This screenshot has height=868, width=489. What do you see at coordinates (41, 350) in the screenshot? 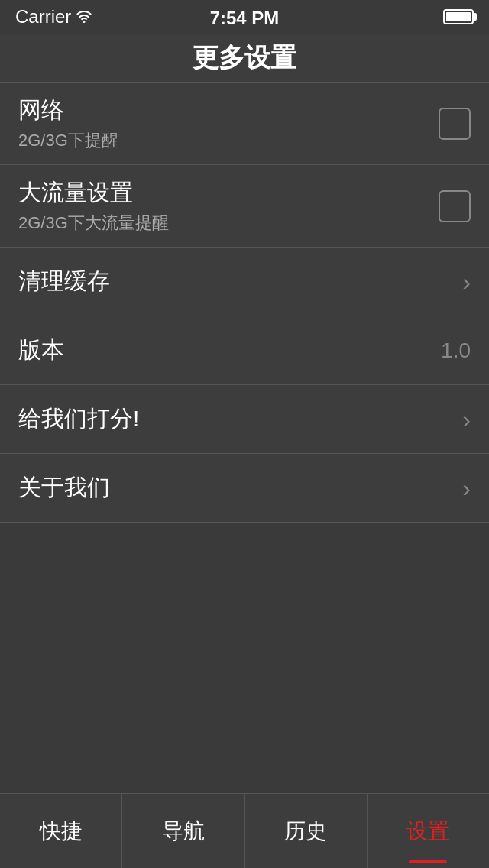
I see `item-title-version: 版本` at bounding box center [41, 350].